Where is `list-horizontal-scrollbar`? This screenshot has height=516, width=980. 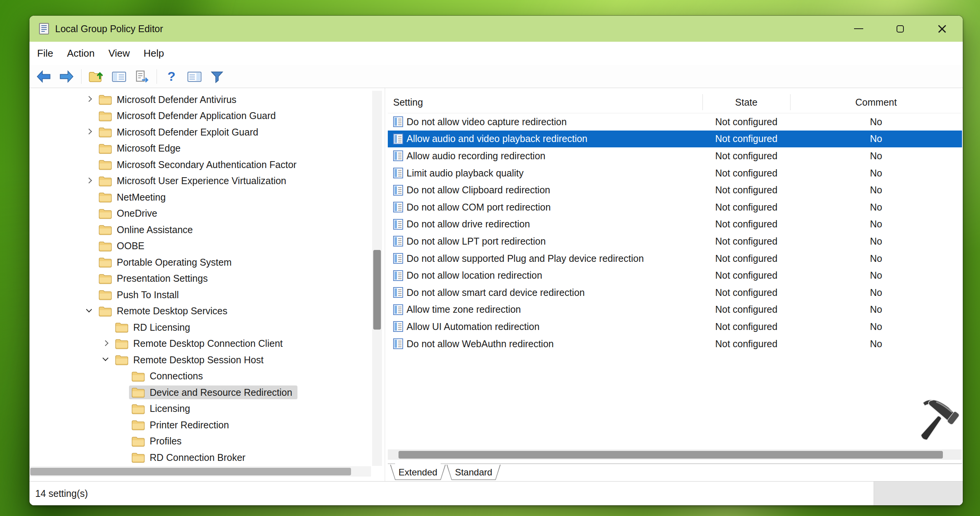
list-horizontal-scrollbar is located at coordinates (675, 455).